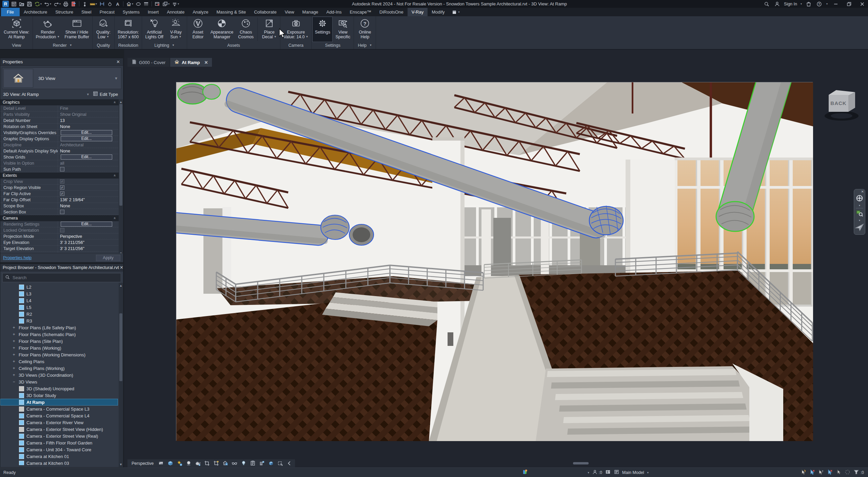 The image size is (868, 477). What do you see at coordinates (47, 4) in the screenshot?
I see `undo-icon: ▾` at bounding box center [47, 4].